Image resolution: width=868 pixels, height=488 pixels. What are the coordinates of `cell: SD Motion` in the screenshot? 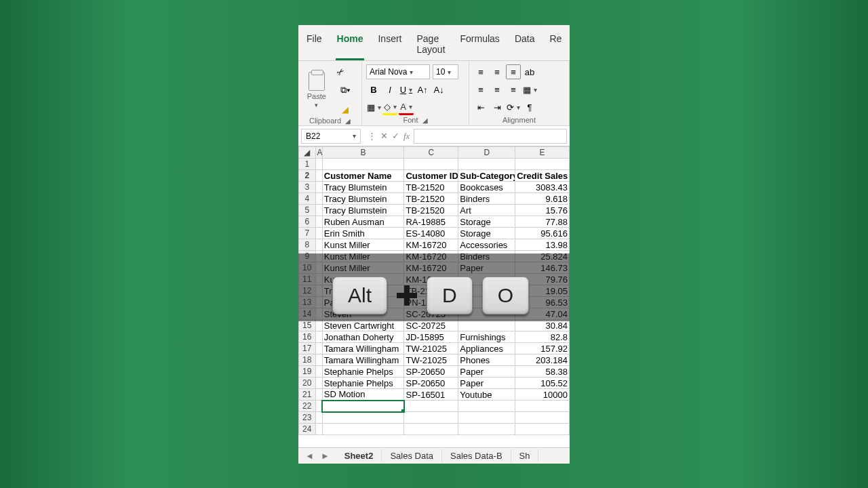 It's located at (363, 394).